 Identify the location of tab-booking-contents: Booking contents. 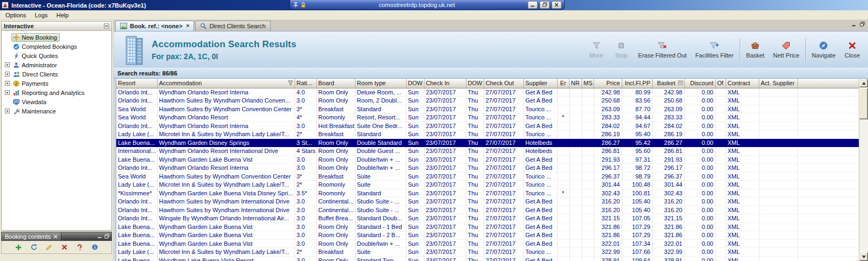
(32, 237).